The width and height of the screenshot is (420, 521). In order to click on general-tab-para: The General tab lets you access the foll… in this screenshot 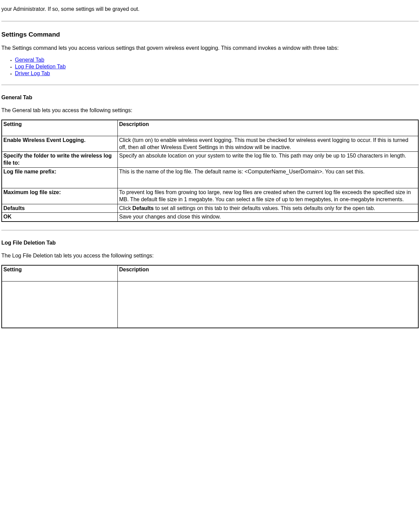, I will do `click(210, 110)`.